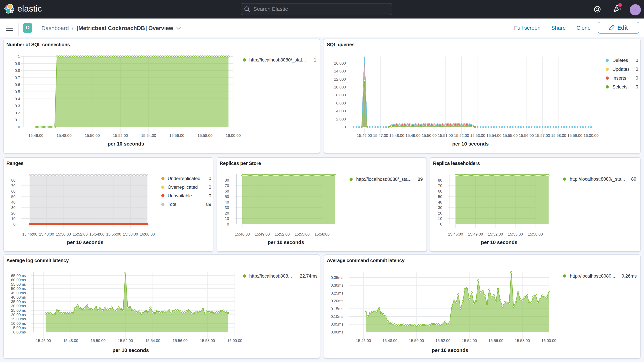 Image resolution: width=644 pixels, height=362 pixels. What do you see at coordinates (341, 95) in the screenshot?
I see `svg-text: 8,000` at bounding box center [341, 95].